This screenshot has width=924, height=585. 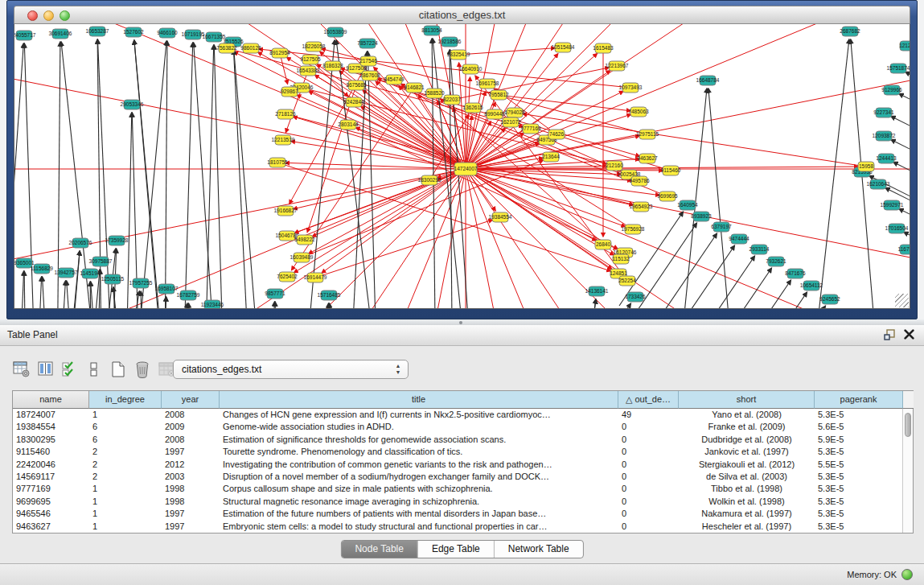 What do you see at coordinates (458, 476) in the screenshot?
I see `table-row: 1456911722003Disruption of a novel membe…` at bounding box center [458, 476].